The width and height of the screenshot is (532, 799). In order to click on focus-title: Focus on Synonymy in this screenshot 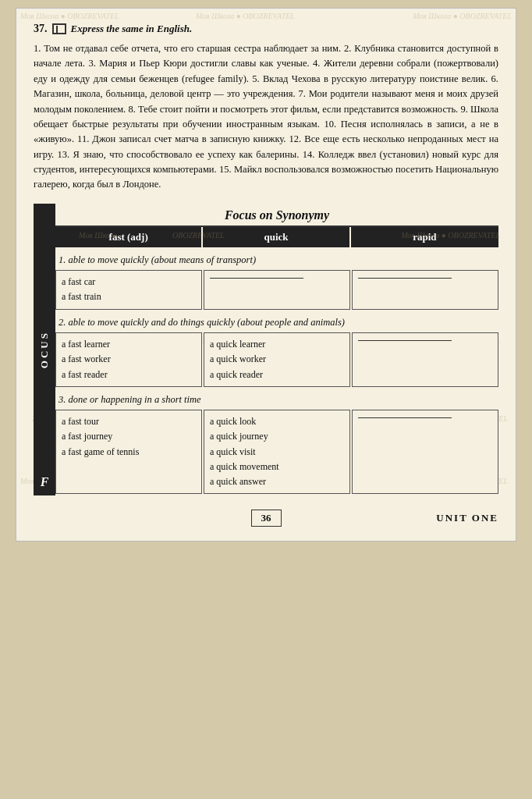, I will do `click(277, 215)`.